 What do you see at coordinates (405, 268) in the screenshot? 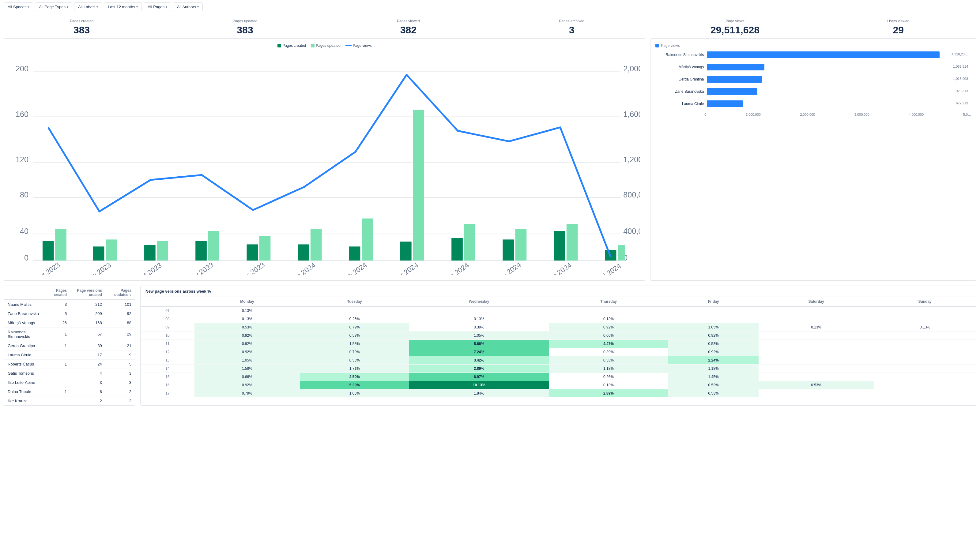
I see `svg-text: Mar 2024` at bounding box center [405, 268].